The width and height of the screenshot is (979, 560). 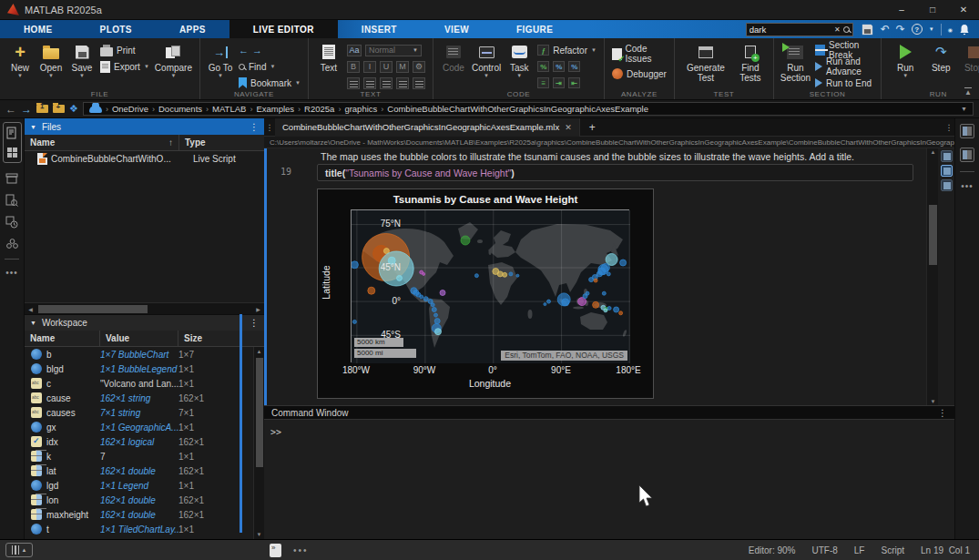 What do you see at coordinates (543, 66) in the screenshot?
I see `comment-button: %` at bounding box center [543, 66].